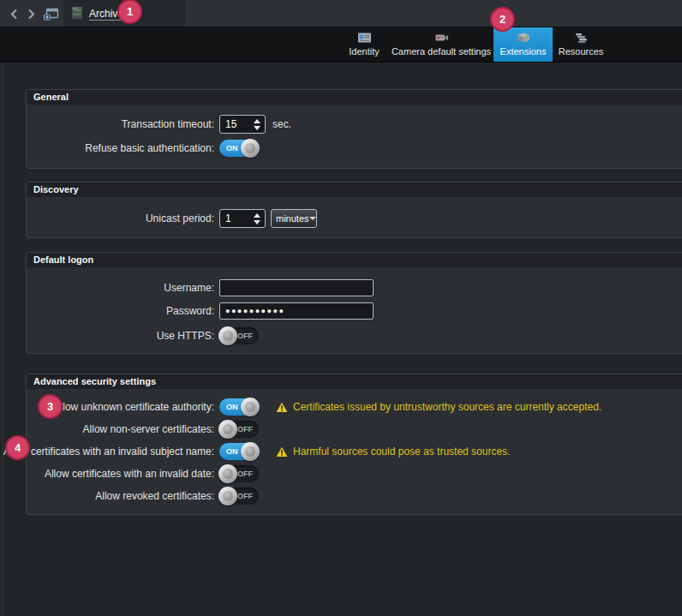 This screenshot has width=682, height=616. What do you see at coordinates (441, 45) in the screenshot?
I see `tab-camera-default-settings: Camera default settings` at bounding box center [441, 45].